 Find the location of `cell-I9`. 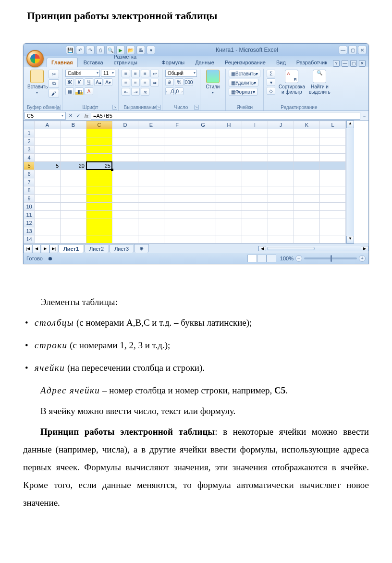

cell-I9 is located at coordinates (255, 199).